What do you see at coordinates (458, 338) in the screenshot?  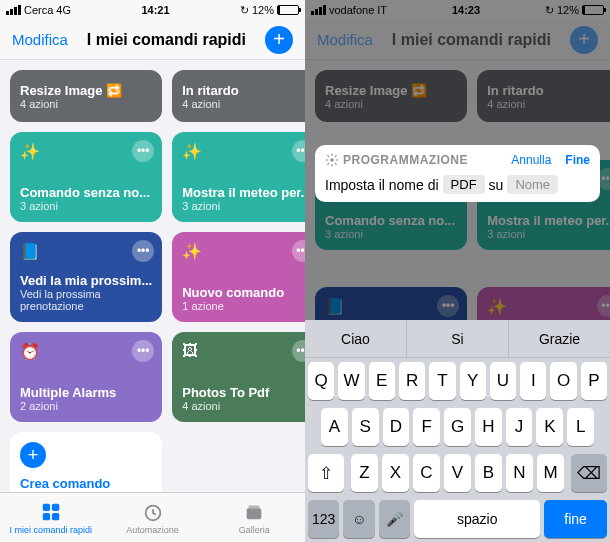 I see `suggestion: Si` at bounding box center [458, 338].